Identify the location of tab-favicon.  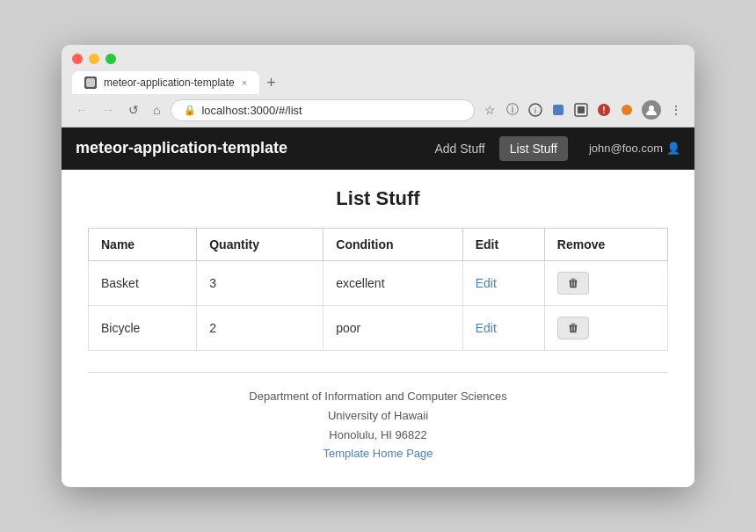
(91, 83).